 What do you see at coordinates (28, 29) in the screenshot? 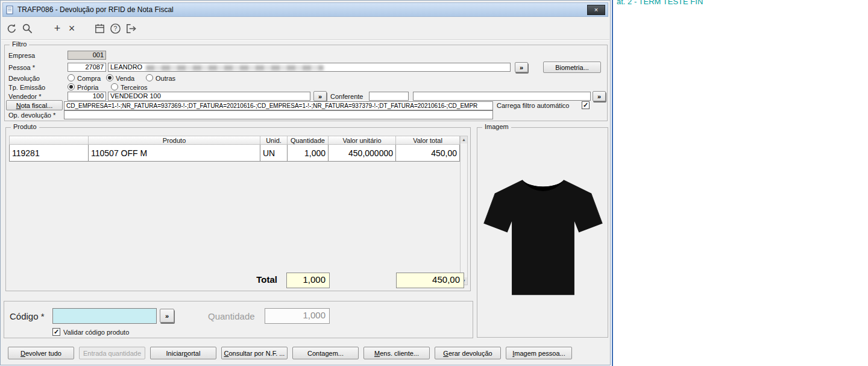
I see `search-icon` at bounding box center [28, 29].